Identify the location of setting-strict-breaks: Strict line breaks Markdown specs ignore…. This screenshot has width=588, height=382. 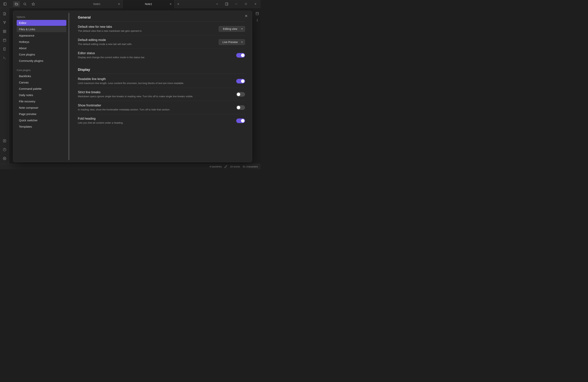
(162, 94).